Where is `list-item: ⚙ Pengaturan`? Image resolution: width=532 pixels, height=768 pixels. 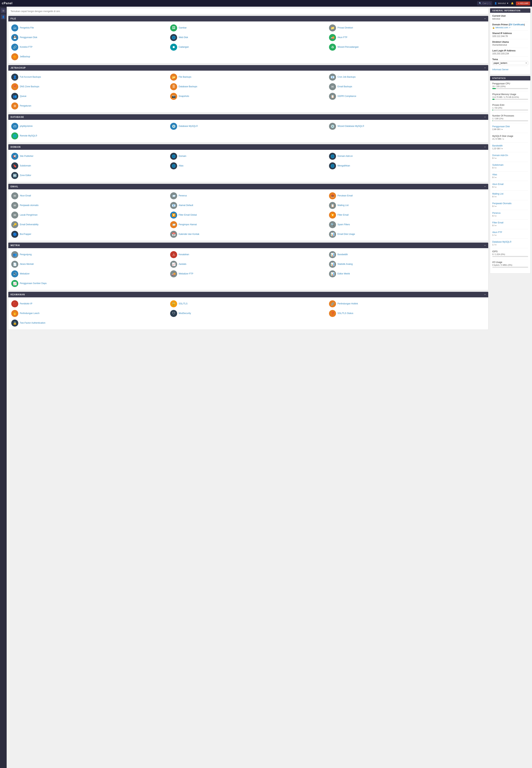
list-item: ⚙ Pengaturan is located at coordinates (89, 106).